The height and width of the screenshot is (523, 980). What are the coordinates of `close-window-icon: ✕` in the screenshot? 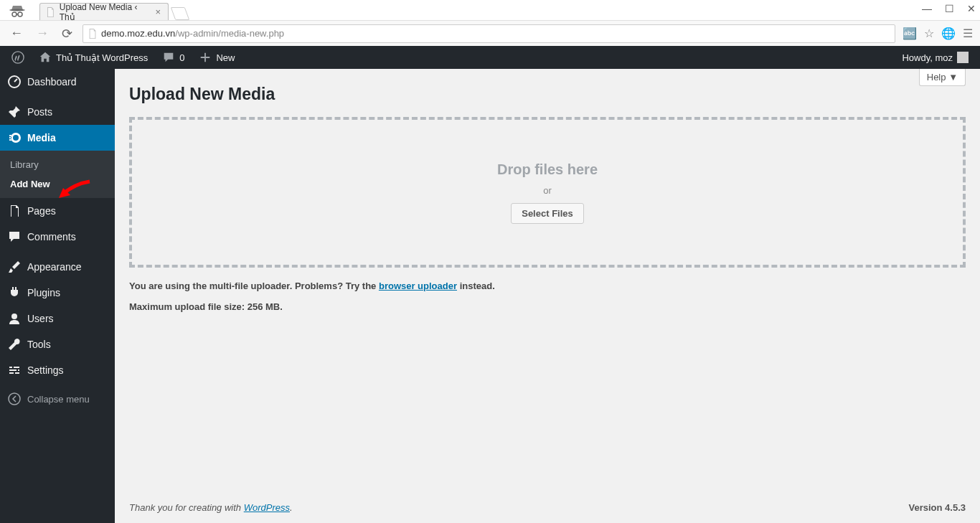 It's located at (971, 9).